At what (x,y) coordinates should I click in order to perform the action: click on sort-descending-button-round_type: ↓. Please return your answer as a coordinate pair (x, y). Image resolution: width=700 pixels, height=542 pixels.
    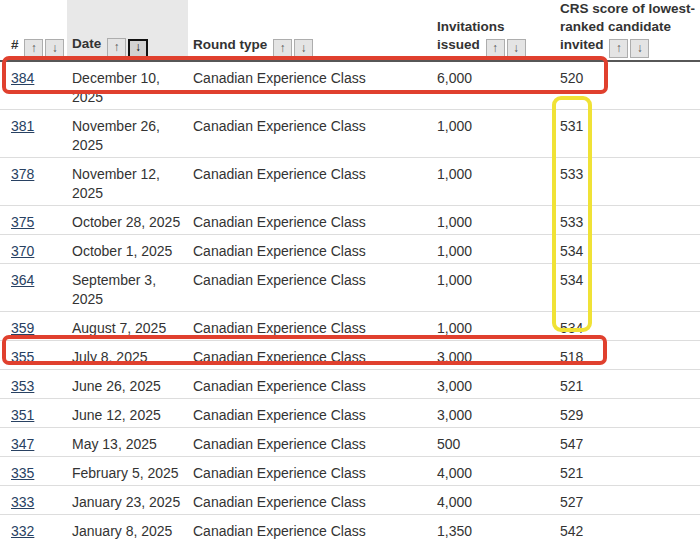
    Looking at the image, I should click on (304, 48).